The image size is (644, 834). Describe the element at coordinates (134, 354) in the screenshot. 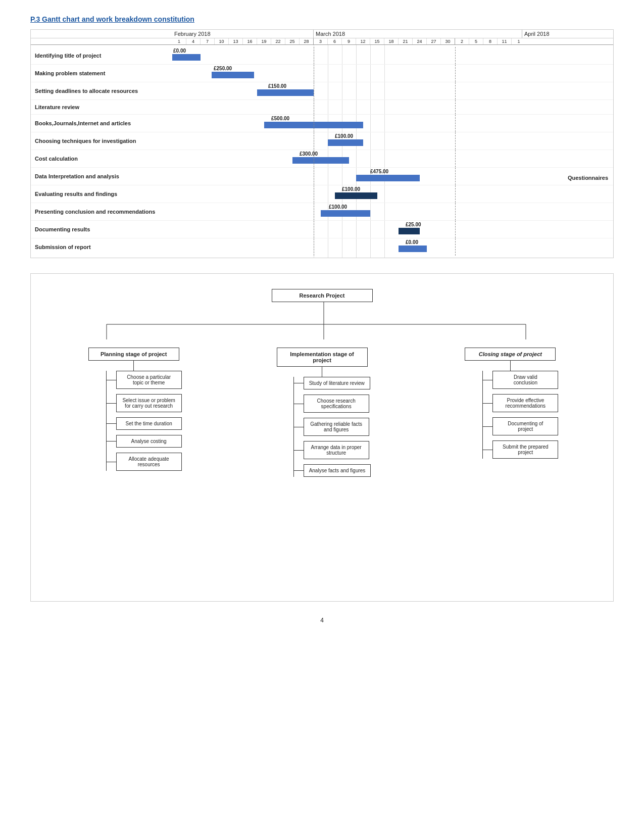

I see `wbs-planning: Planning stage of project` at that location.